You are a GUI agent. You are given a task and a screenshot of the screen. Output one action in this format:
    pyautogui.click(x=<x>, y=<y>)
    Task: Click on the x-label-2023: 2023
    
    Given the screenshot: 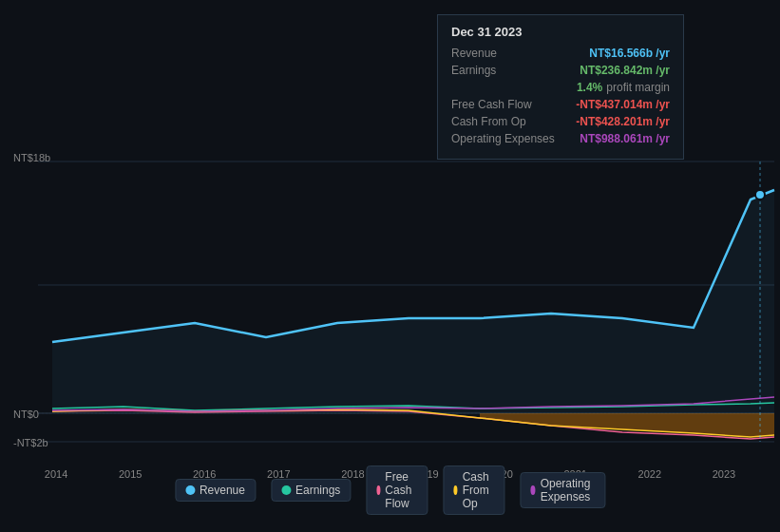 What is the action you would take?
    pyautogui.click(x=724, y=474)
    